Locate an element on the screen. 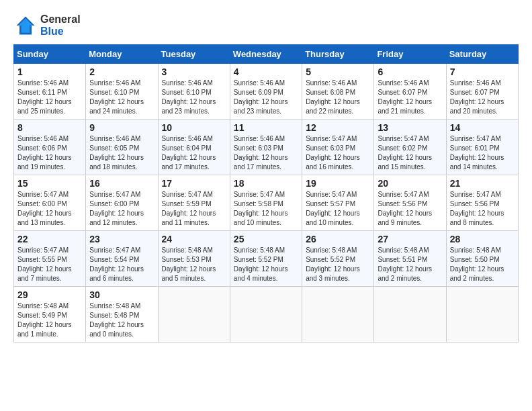  day-cell: 17 Sunrise: 5:47 AMSunset: 5:59 PMDaylig… is located at coordinates (193, 203).